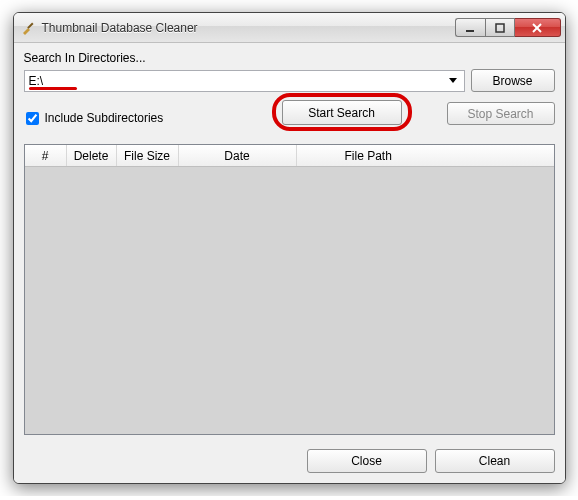 The width and height of the screenshot is (578, 500). Describe the element at coordinates (148, 156) in the screenshot. I see `column-filesize: File Size` at that location.